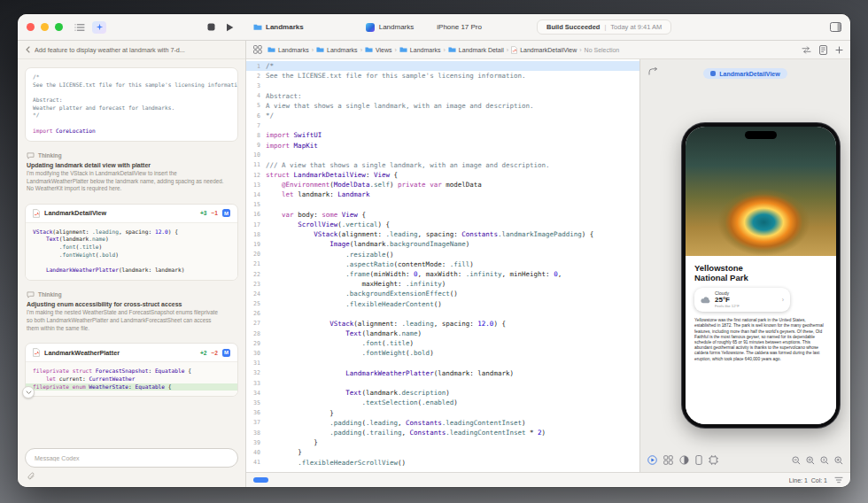 The image size is (868, 503). Describe the element at coordinates (443, 106) in the screenshot. I see `code-line: 5A view that shows a single landmark, wi…` at that location.